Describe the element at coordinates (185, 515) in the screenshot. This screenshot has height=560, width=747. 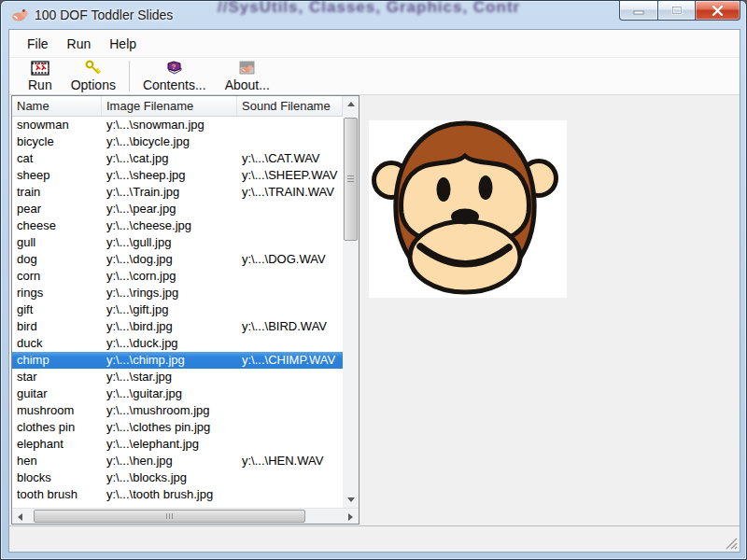
I see `horizontal-scrollbar` at that location.